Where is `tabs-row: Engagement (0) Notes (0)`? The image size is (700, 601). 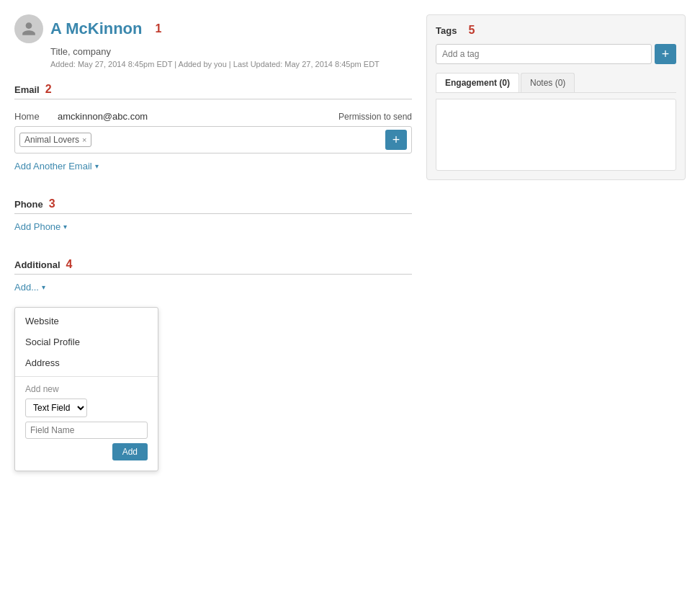
tabs-row: Engagement (0) Notes (0) is located at coordinates (556, 83).